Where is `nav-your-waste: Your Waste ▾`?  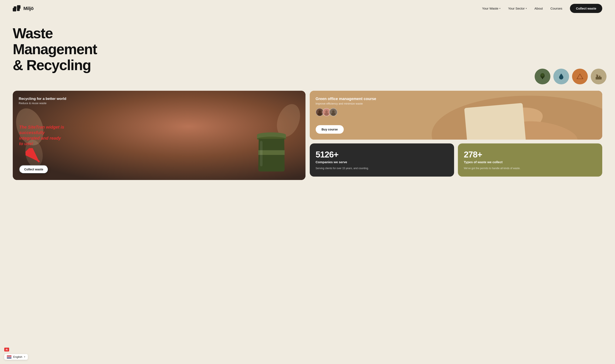
nav-your-waste: Your Waste ▾ is located at coordinates (491, 8).